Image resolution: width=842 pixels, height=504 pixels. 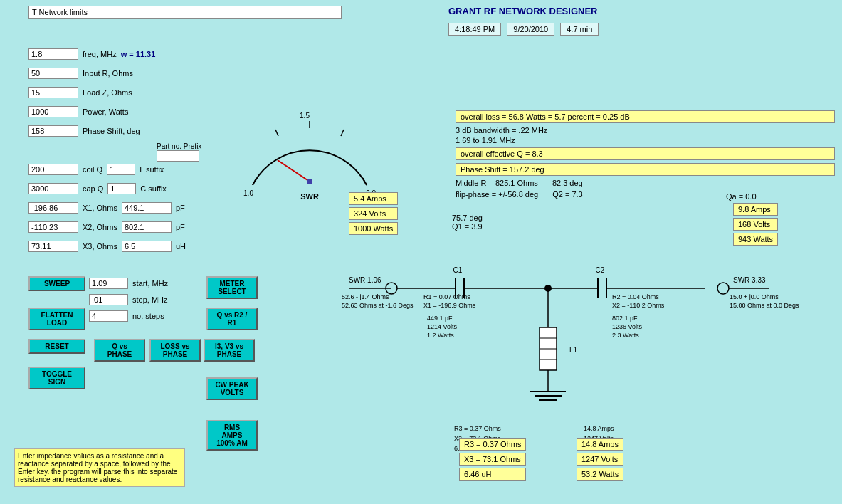 What do you see at coordinates (447, 297) in the screenshot?
I see `svg-text: R1 = 0.07 Ohms` at bounding box center [447, 297].